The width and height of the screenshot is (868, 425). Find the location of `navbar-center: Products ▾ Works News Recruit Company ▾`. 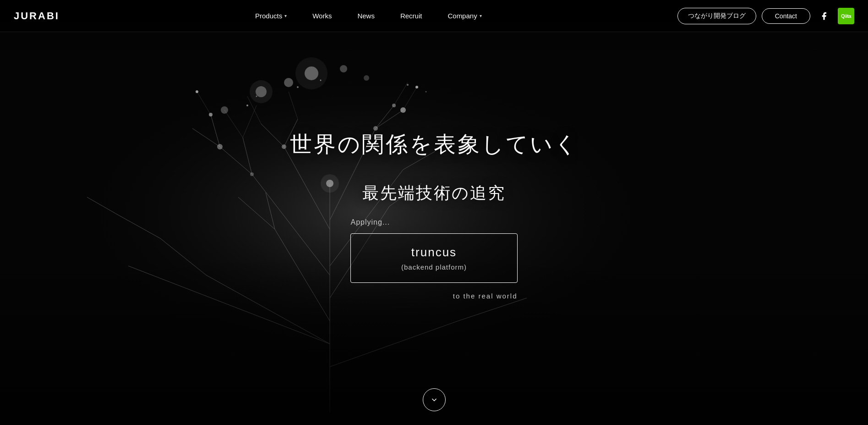

navbar-center: Products ▾ Works News Recruit Company ▾ is located at coordinates (368, 16).